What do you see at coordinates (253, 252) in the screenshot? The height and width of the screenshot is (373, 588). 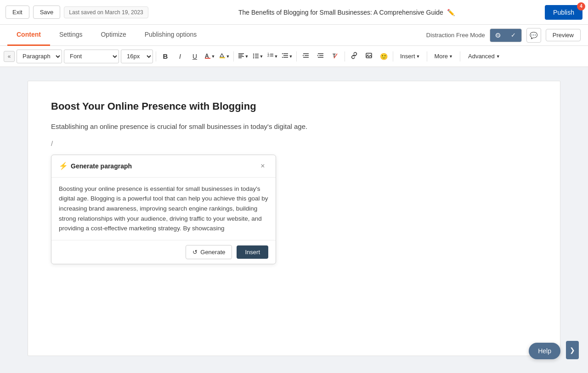 I see `insert-content-label: Insert` at bounding box center [253, 252].